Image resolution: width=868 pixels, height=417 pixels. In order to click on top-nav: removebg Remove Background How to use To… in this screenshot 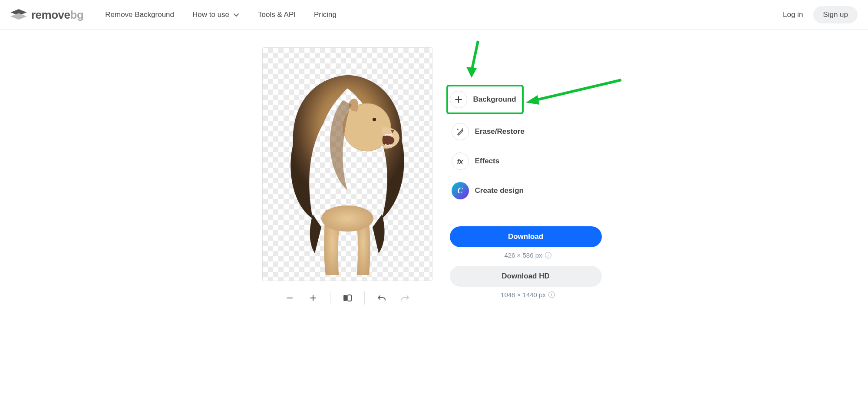, I will do `click(434, 15)`.